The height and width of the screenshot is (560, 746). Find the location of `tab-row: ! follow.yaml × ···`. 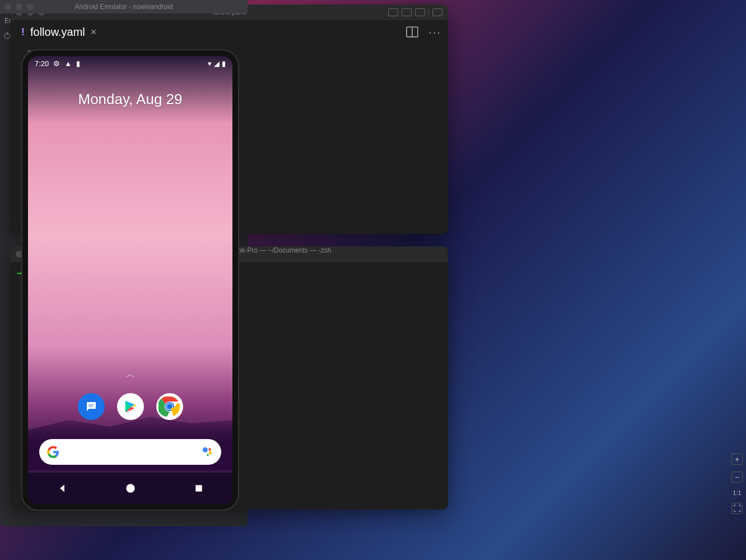

tab-row: ! follow.yaml × ··· is located at coordinates (229, 32).